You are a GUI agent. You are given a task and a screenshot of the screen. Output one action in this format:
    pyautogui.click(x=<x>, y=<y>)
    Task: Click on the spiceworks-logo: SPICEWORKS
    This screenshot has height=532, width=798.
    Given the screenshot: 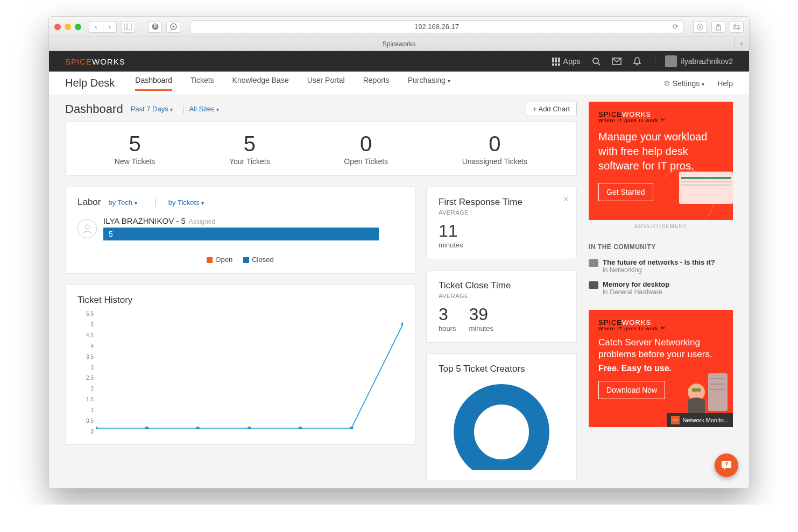 What is the action you would take?
    pyautogui.click(x=95, y=61)
    